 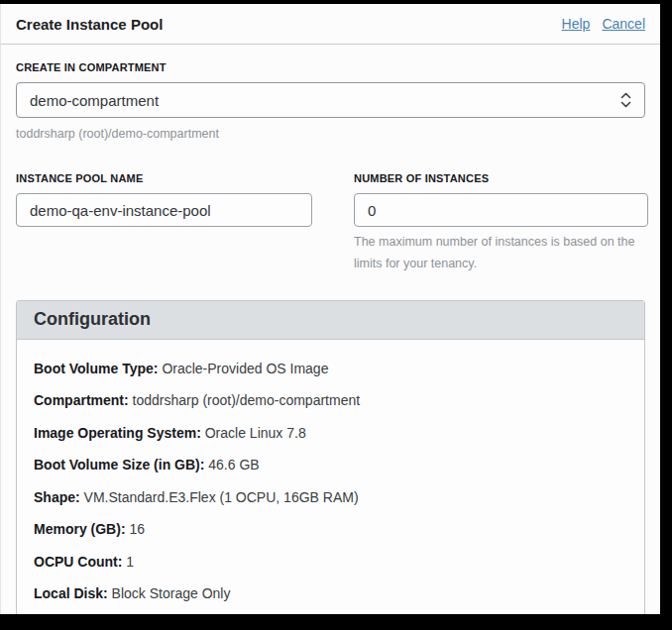 I want to click on config-row-label: Local Disk:, so click(x=73, y=593).